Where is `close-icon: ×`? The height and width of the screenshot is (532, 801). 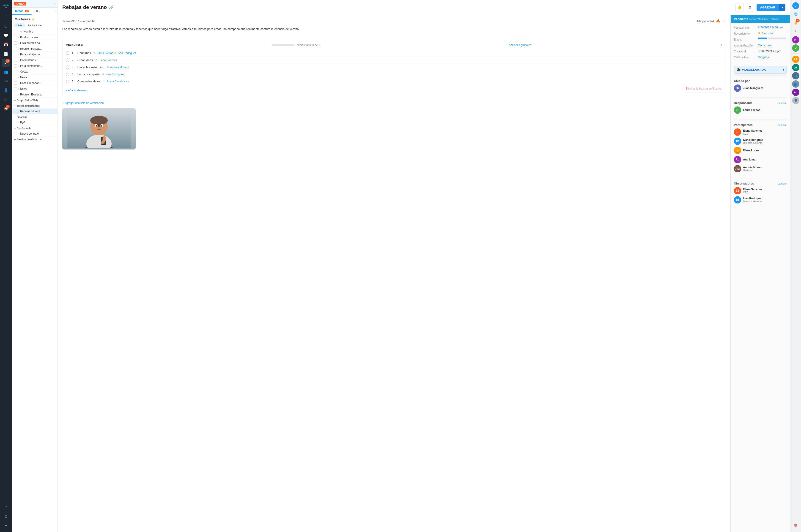
close-icon: × is located at coordinates (55, 4).